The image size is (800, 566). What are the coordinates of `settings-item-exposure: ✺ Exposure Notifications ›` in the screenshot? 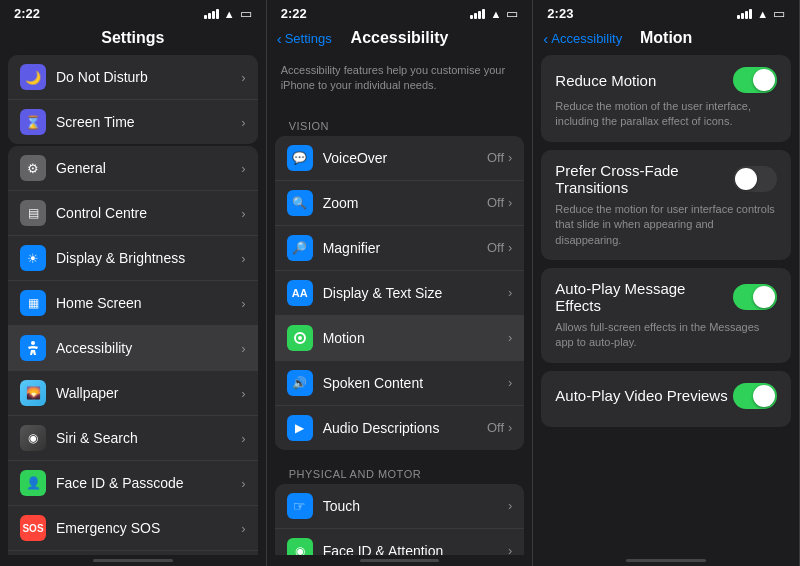 It's located at (133, 553).